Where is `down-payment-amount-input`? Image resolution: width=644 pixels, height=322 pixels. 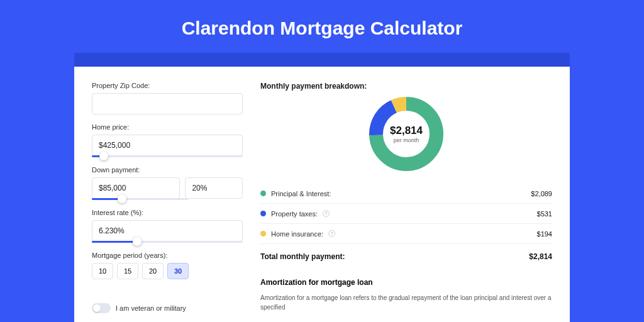
down-payment-amount-input is located at coordinates (136, 188).